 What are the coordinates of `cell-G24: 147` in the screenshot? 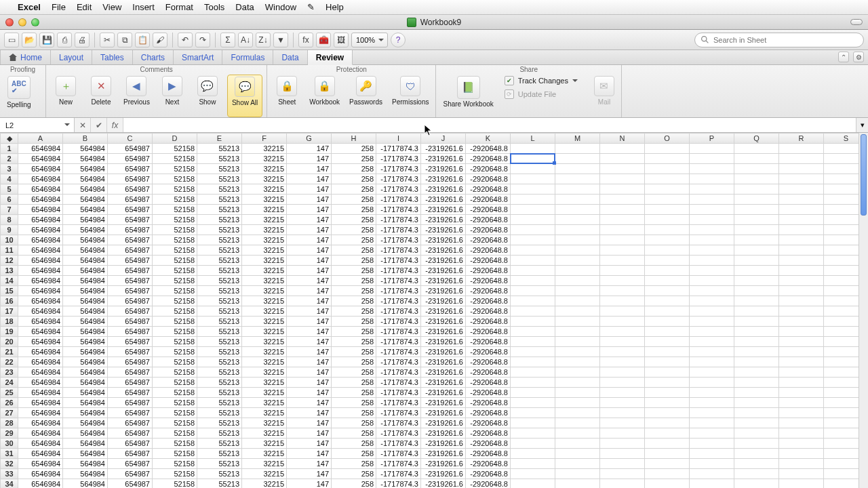 It's located at (309, 382).